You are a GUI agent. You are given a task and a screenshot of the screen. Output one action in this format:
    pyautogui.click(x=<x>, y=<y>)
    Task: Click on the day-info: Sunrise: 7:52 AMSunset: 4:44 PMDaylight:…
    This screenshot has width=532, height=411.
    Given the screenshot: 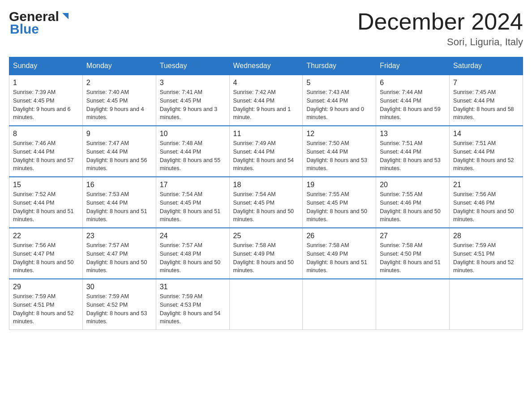 What is the action you would take?
    pyautogui.click(x=43, y=207)
    